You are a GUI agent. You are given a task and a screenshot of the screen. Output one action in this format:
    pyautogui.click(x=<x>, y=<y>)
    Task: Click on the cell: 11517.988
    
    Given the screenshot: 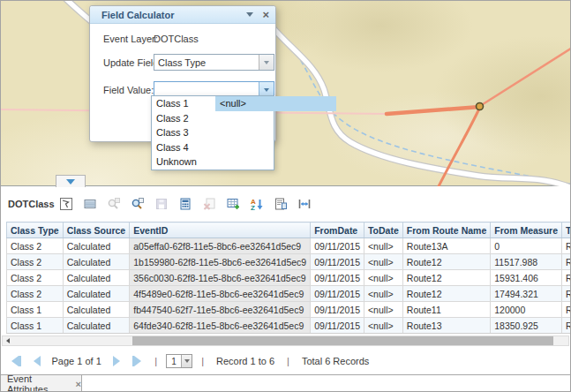 What is the action you would take?
    pyautogui.click(x=526, y=262)
    